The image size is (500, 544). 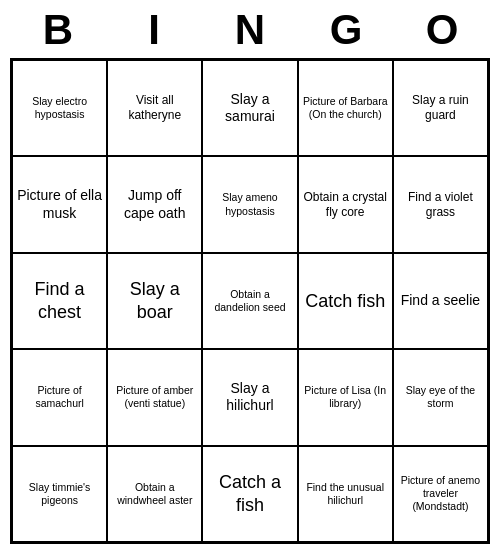 What do you see at coordinates (60, 204) in the screenshot?
I see `cell-5: Picture of ella musk` at bounding box center [60, 204].